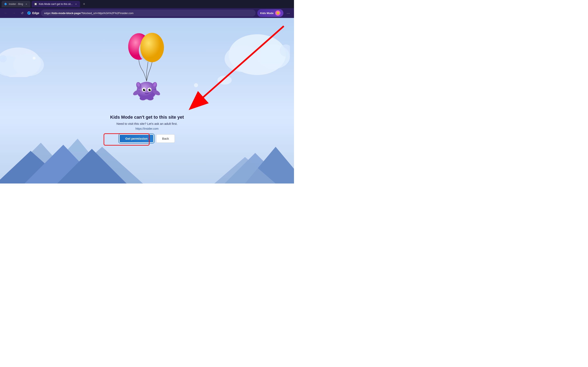  I want to click on get-permission-button: Get permission, so click(137, 139).